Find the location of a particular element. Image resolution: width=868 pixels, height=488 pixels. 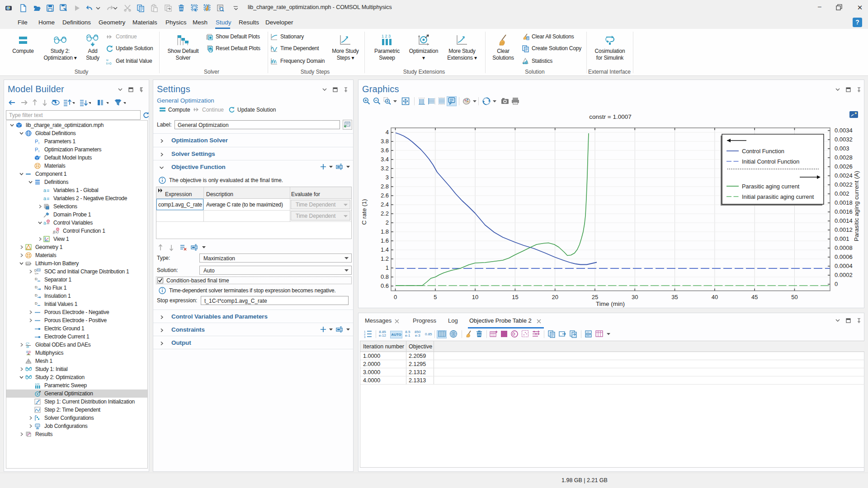

svg-text: 50 is located at coordinates (794, 297).